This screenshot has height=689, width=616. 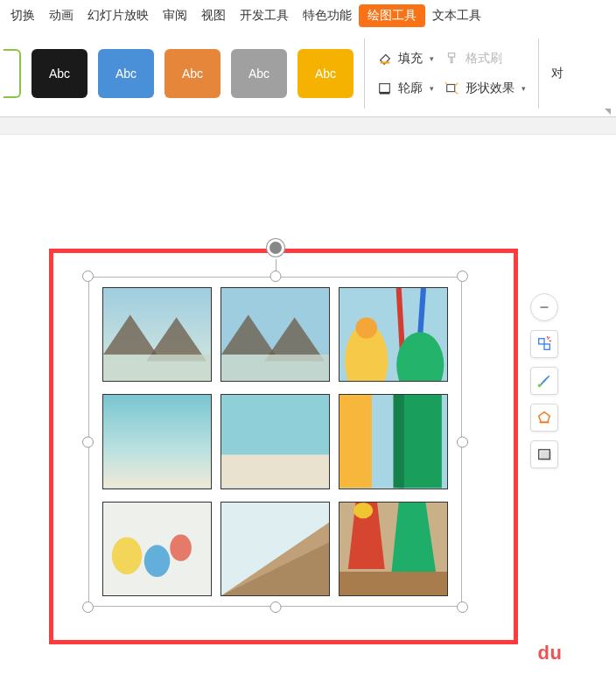 I want to click on outline-icon, so click(x=385, y=88).